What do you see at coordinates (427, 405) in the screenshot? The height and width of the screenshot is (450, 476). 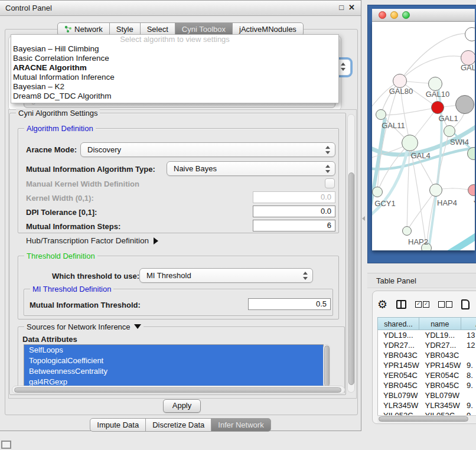 I see `table-row: YLR345WYLR345W9.` at bounding box center [427, 405].